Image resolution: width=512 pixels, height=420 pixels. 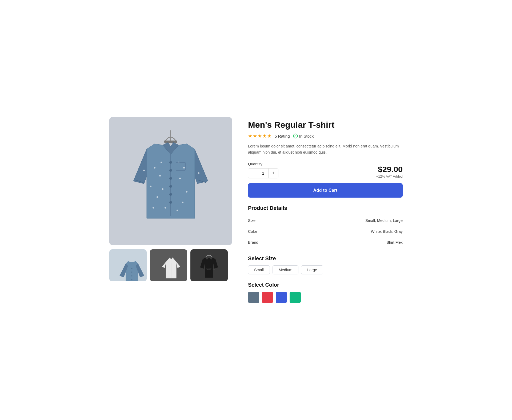 What do you see at coordinates (282, 136) in the screenshot?
I see `rating-text: 5 Rating` at bounding box center [282, 136].